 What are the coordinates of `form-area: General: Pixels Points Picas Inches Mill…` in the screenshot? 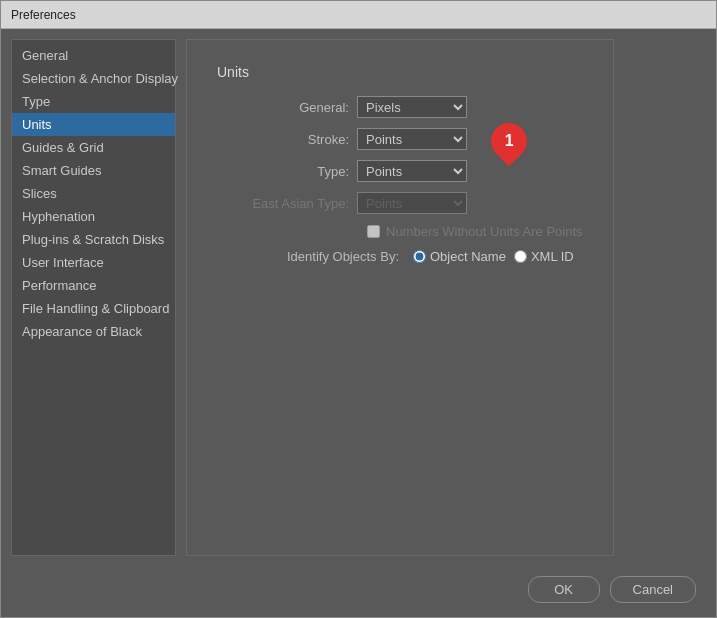 It's located at (410, 180).